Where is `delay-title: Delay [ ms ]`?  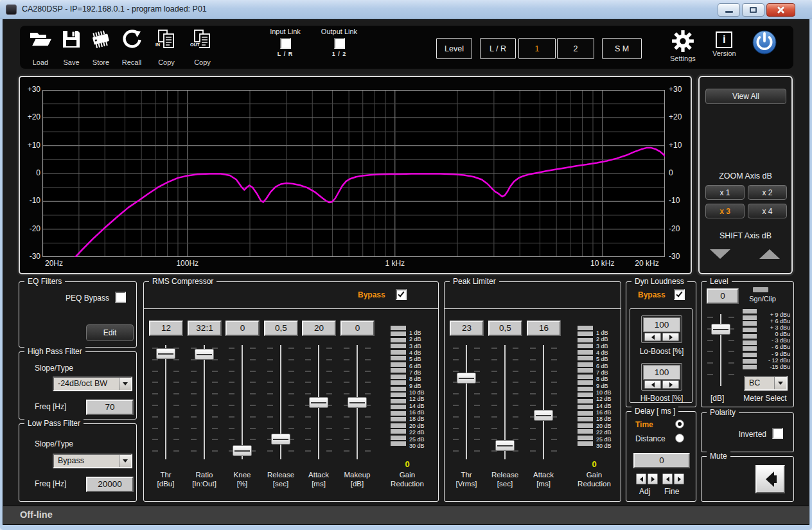
delay-title: Delay [ ms ] is located at coordinates (655, 411).